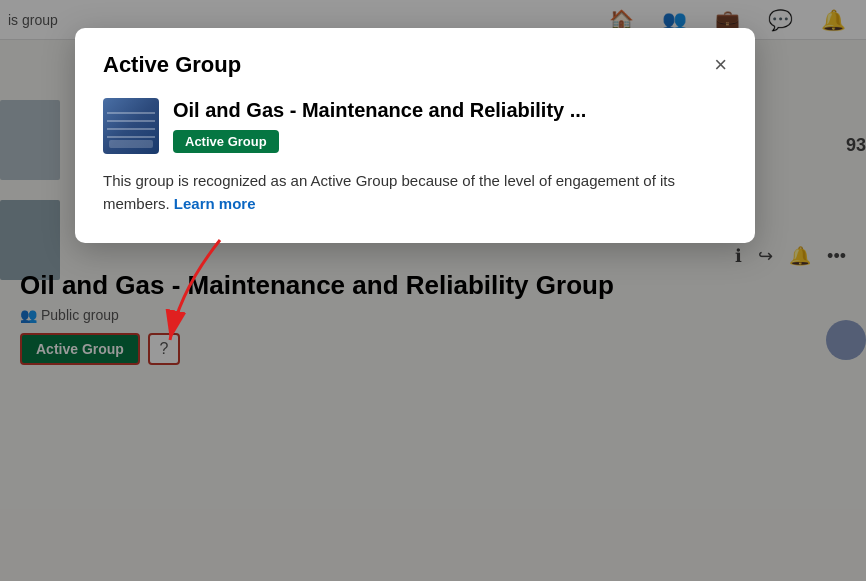 Image resolution: width=866 pixels, height=581 pixels. What do you see at coordinates (720, 65) in the screenshot?
I see `modal-close-button: ×` at bounding box center [720, 65].